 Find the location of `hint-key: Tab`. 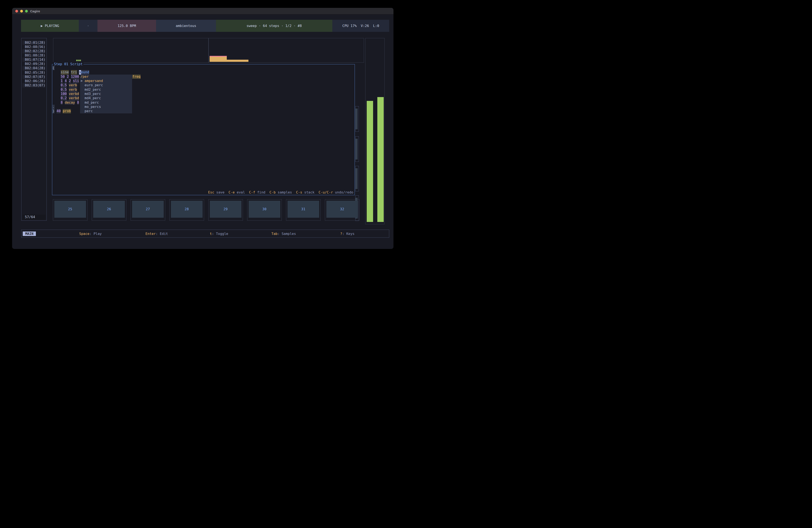

hint-key: Tab is located at coordinates (274, 234).